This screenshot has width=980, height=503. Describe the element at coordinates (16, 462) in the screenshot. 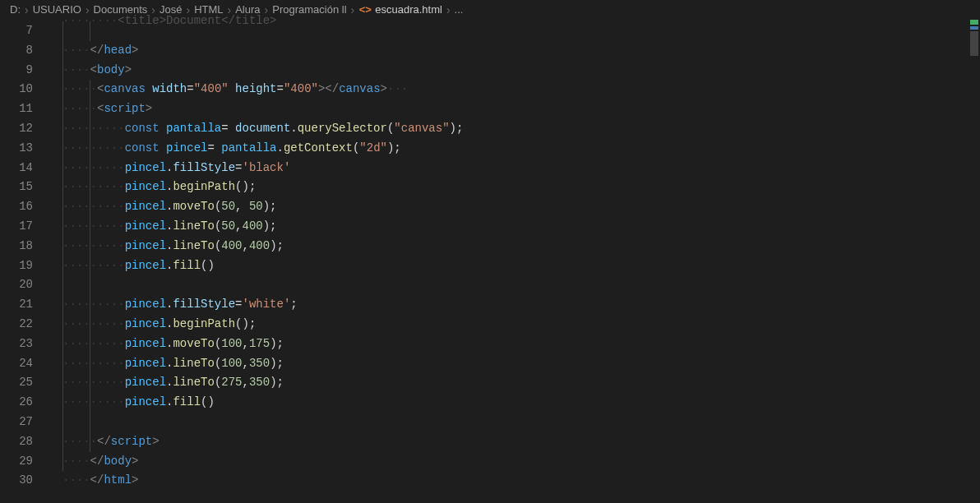

I see `line-number: 29` at that location.